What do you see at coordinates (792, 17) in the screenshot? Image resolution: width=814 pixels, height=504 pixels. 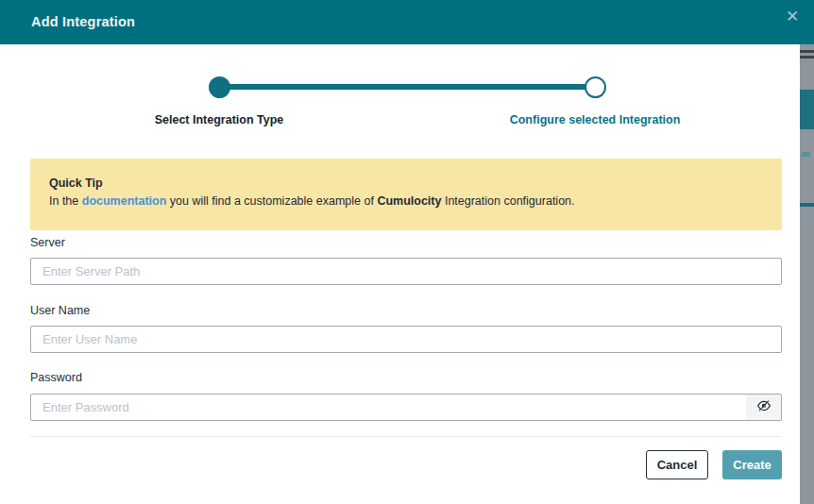 I see `close-icon: ✕` at bounding box center [792, 17].